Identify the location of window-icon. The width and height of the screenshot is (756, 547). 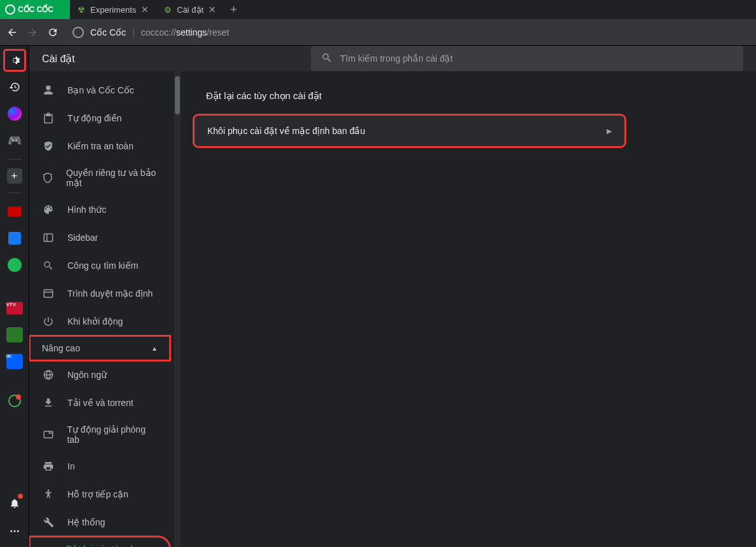
(48, 238).